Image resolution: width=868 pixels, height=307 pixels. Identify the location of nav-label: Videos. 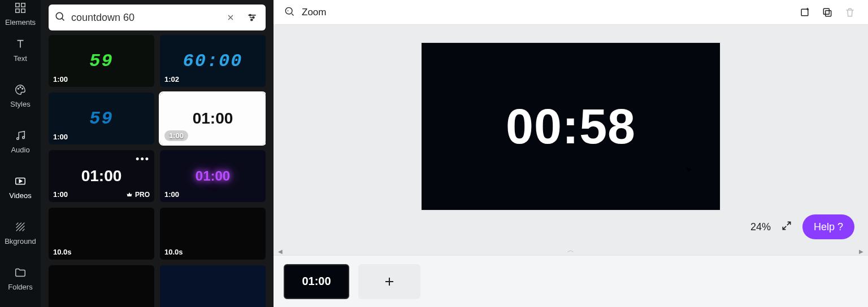
(20, 195).